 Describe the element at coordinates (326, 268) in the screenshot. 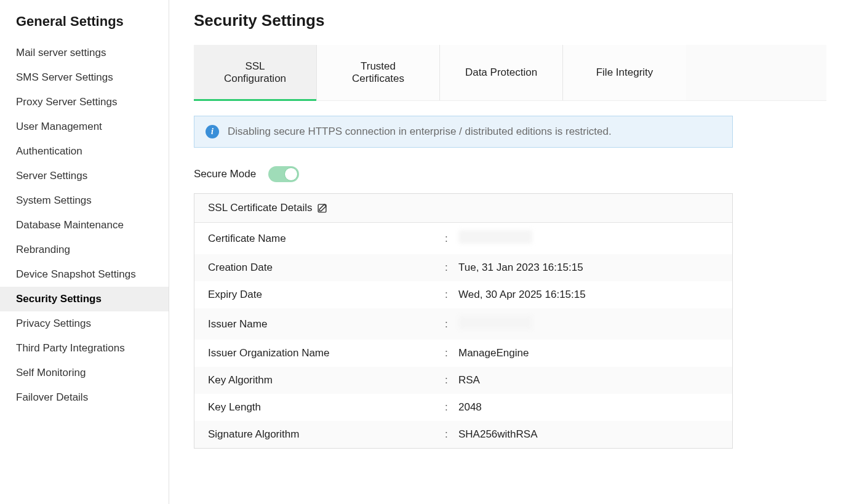

I see `detail-label: Creation Date` at that location.